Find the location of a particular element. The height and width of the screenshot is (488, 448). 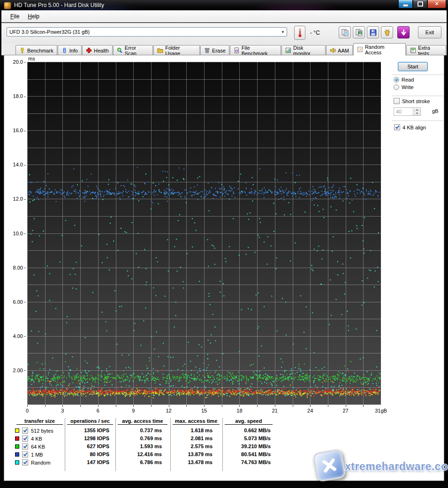

table-value-max: 2.575 ms is located at coordinates (191, 446).